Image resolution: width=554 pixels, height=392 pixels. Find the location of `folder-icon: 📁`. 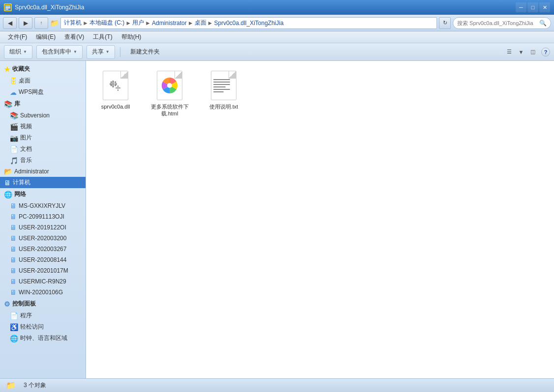

folder-icon: 📁 is located at coordinates (54, 23).